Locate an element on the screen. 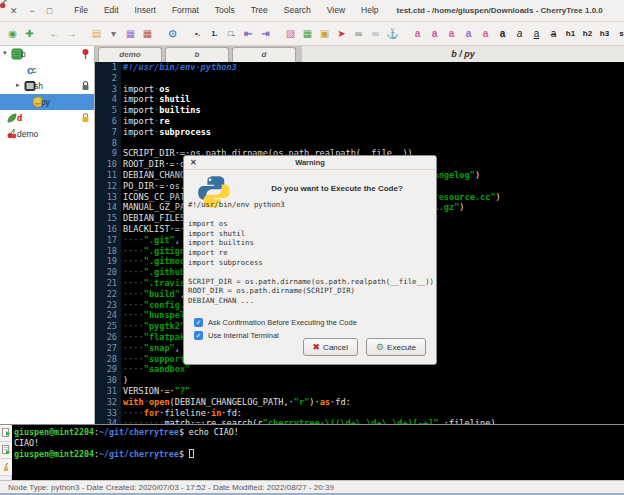  tree-item-d: d is located at coordinates (47, 118).